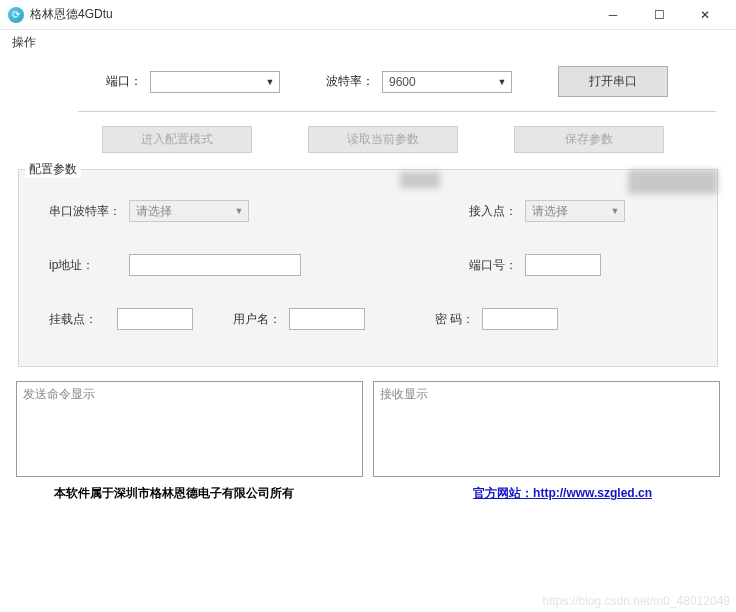  I want to click on watermark: https://blog.csdn.net/m0_48012049, so click(636, 601).